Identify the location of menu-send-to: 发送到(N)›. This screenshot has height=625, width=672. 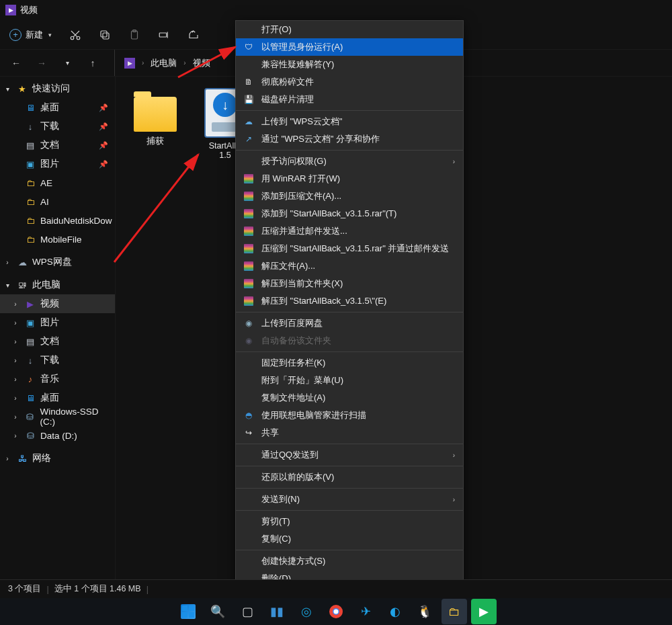
(349, 499).